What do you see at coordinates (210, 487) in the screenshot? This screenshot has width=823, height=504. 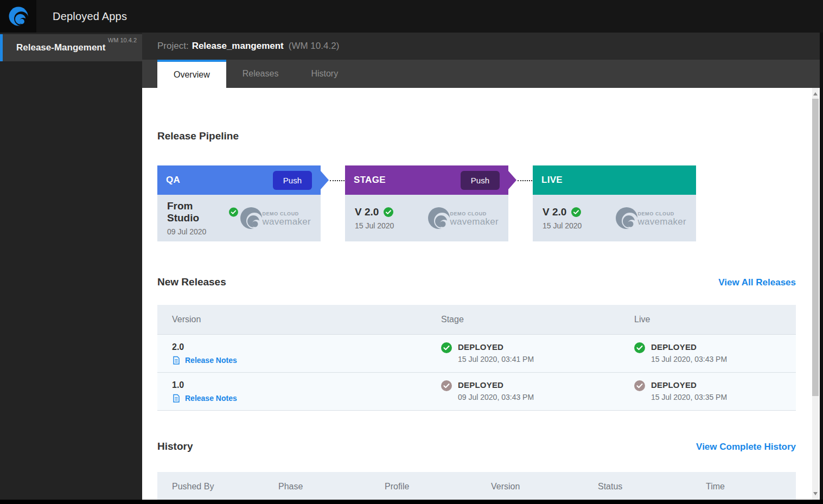 I see `column-pushed-by: Pushed By` at bounding box center [210, 487].